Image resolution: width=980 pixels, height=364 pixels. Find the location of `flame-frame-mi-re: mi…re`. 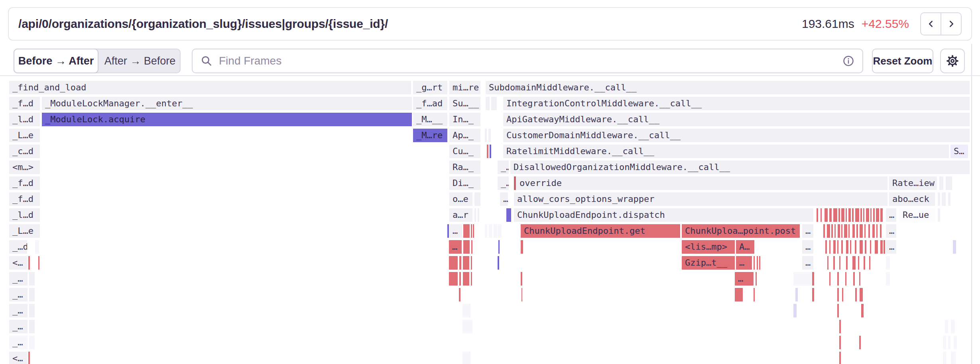

flame-frame-mi-re: mi…re is located at coordinates (465, 88).